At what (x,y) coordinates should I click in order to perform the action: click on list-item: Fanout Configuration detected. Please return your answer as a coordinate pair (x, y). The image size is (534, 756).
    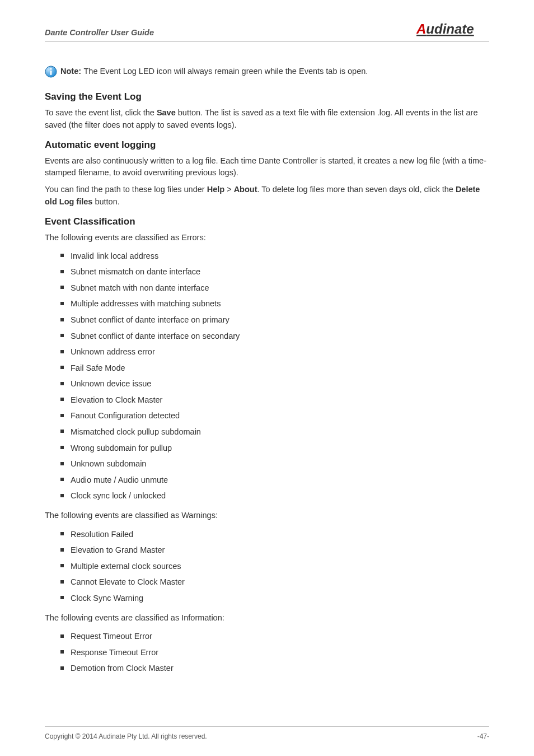
    Looking at the image, I should click on (280, 417).